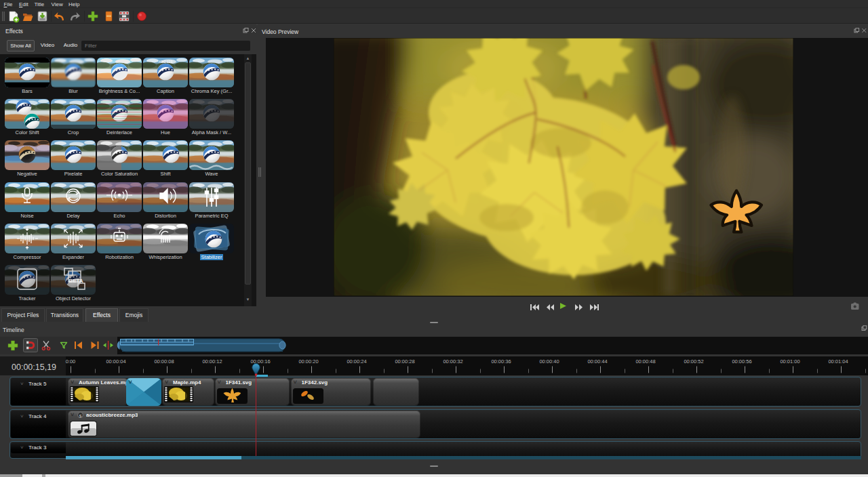 The image size is (868, 477). Describe the element at coordinates (453, 362) in the screenshot. I see `svg-text: 00:00:32` at that location.